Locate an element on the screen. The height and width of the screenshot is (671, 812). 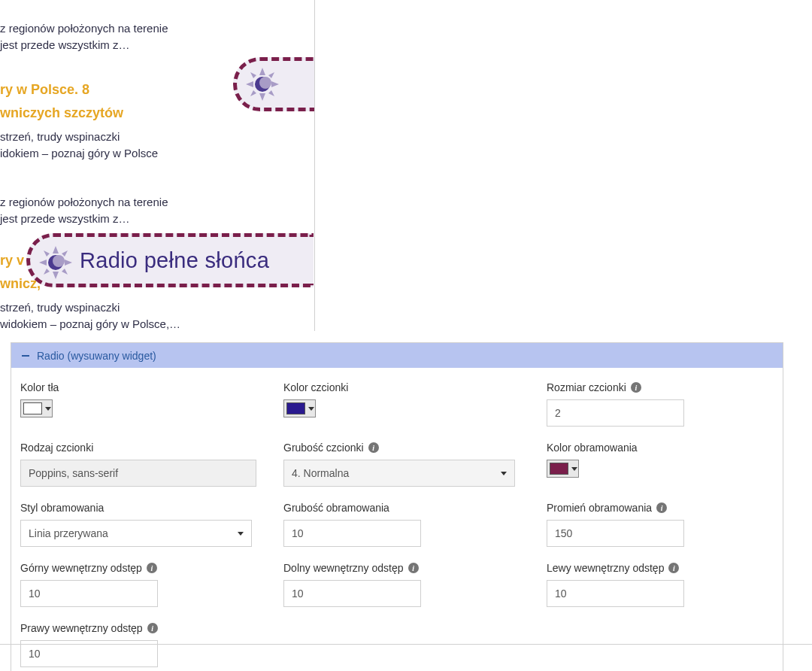
border-color-picker is located at coordinates (562, 469).